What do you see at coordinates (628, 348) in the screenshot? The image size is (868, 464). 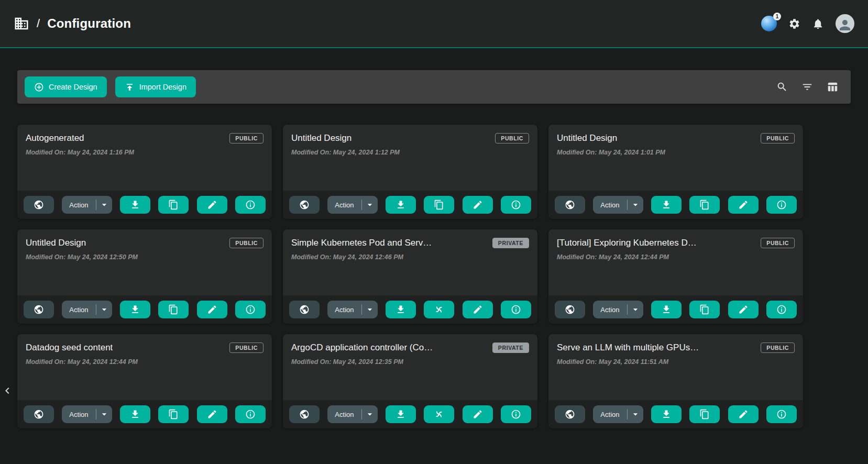 I see `design-title: Serve an LLM with multiple GPUs…` at bounding box center [628, 348].